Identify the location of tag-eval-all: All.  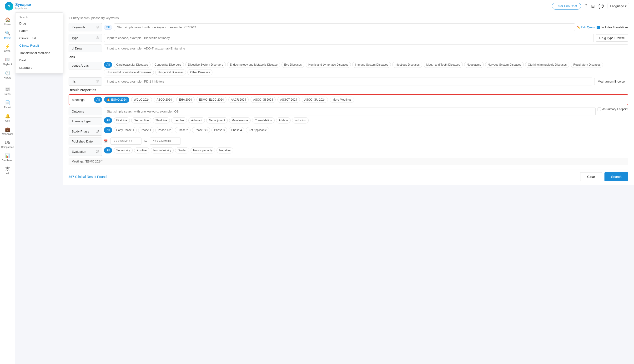
(108, 150).